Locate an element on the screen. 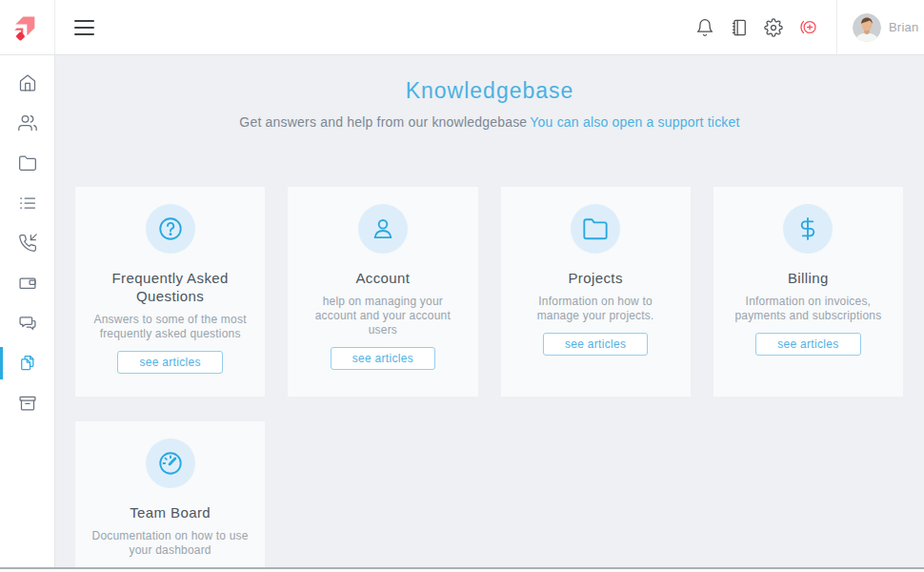 This screenshot has height=572, width=924. page-title: Knowledgebase is located at coordinates (490, 92).